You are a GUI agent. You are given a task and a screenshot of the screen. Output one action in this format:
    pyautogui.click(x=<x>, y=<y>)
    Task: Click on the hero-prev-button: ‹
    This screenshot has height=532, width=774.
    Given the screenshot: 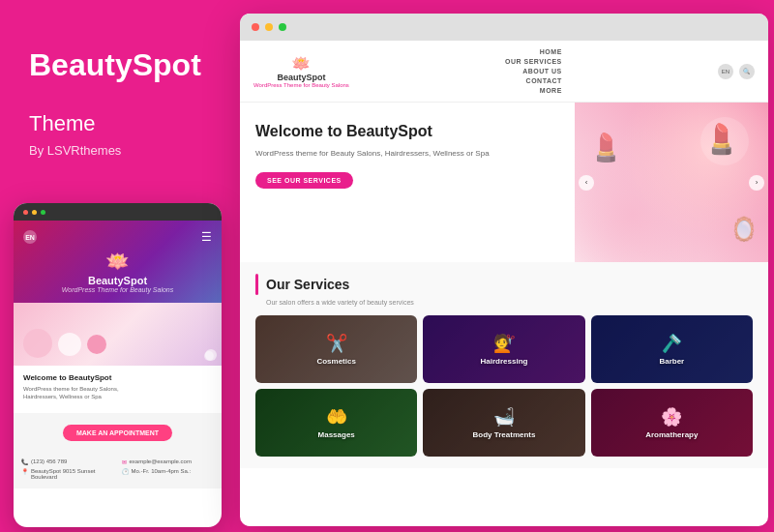 What is the action you would take?
    pyautogui.click(x=586, y=183)
    